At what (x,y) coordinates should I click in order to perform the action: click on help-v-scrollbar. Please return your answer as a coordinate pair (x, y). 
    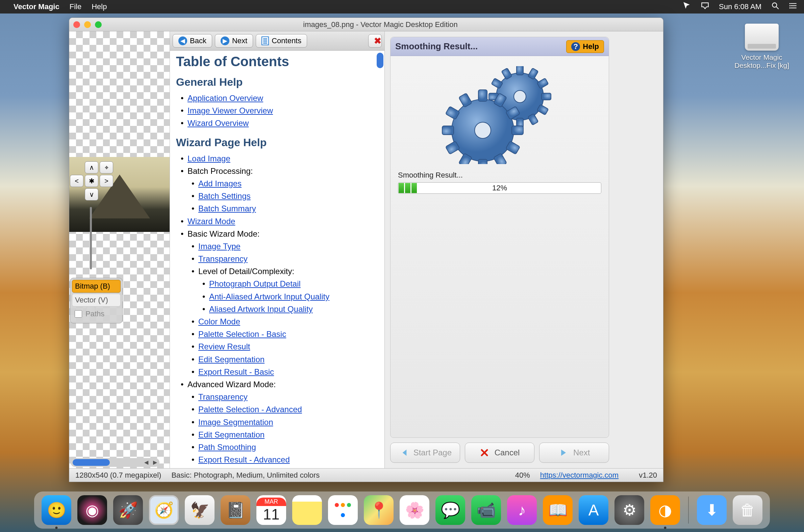
    Looking at the image, I should click on (380, 259).